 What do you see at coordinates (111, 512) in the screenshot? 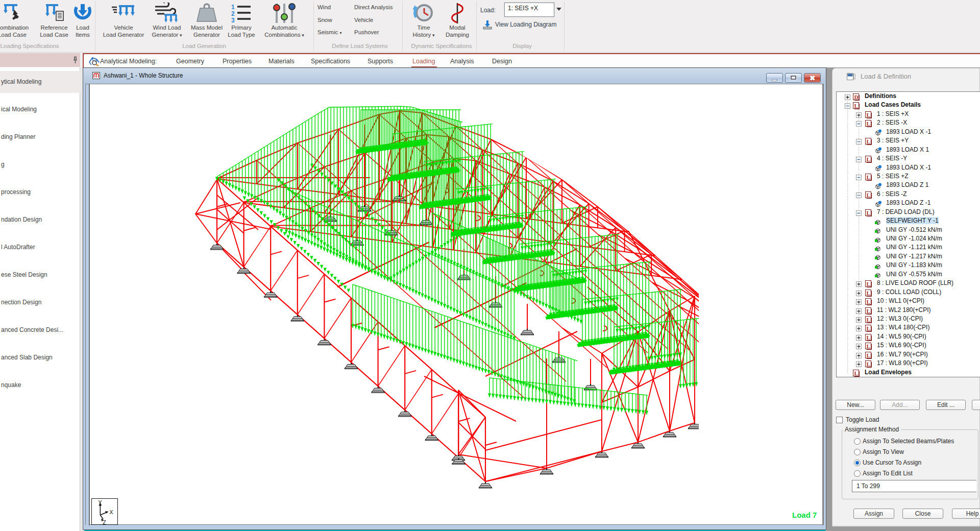
I see `svg-text: X` at bounding box center [111, 512].